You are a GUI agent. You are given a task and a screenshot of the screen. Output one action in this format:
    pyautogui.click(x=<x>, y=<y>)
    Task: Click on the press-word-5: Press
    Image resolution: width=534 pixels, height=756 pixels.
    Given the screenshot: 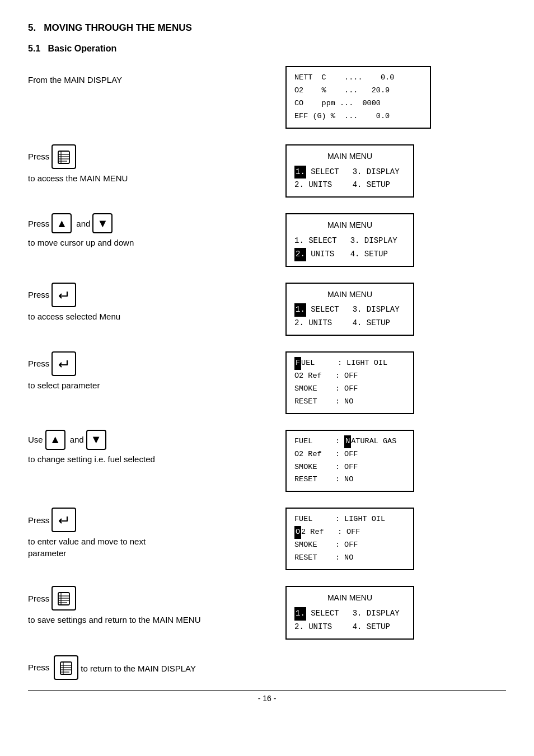 What is the action you would take?
    pyautogui.click(x=39, y=520)
    